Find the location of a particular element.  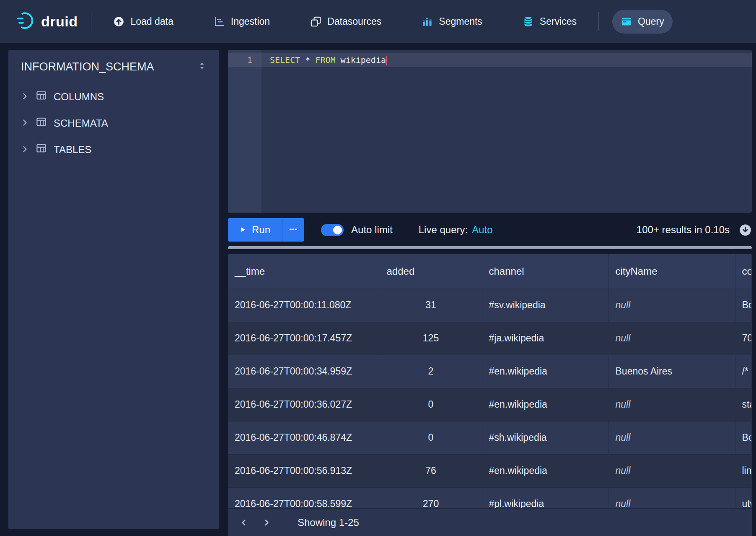

table-cell: #ja.wikipedia is located at coordinates (545, 338).